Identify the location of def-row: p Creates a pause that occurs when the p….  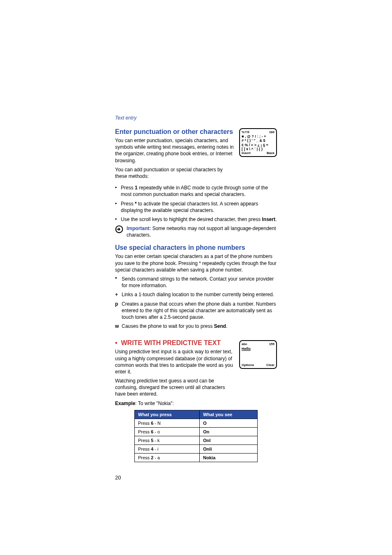
(196, 311).